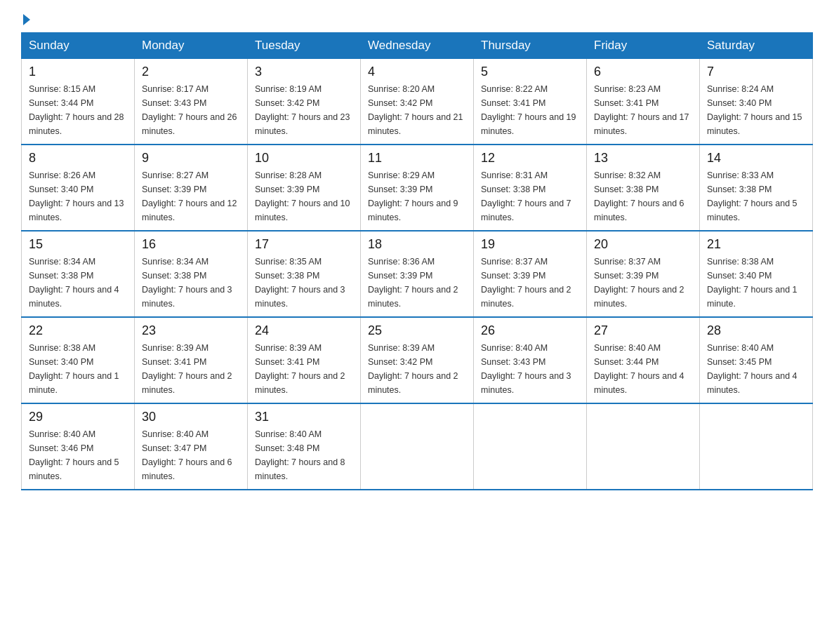 The image size is (834, 644). Describe the element at coordinates (304, 110) in the screenshot. I see `day-info: Sunrise: 8:19 AM Sunset: 3:42 PM Dayligh…` at that location.